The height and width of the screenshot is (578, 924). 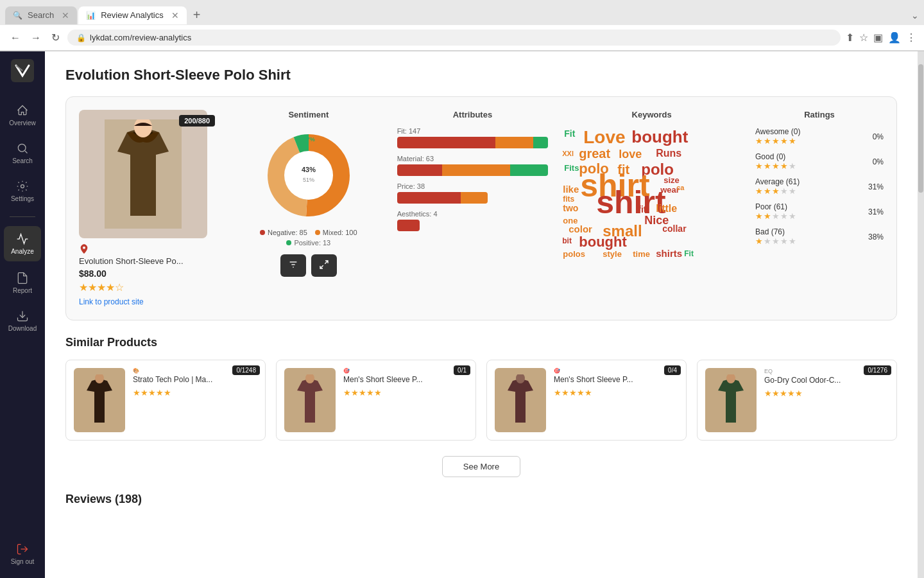 What do you see at coordinates (22, 153) in the screenshot?
I see `sidebar-item-search: Search` at bounding box center [22, 153].